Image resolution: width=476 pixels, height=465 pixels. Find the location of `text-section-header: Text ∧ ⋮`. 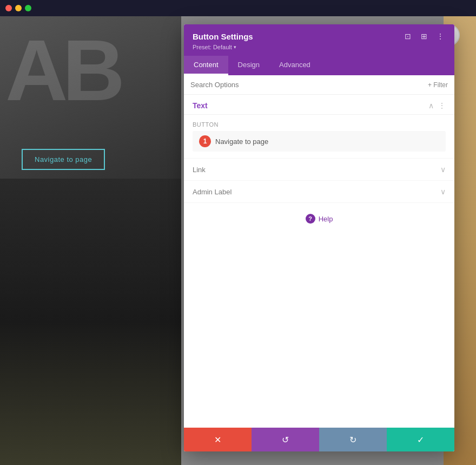

text-section-header: Text ∧ ⋮ is located at coordinates (319, 105).